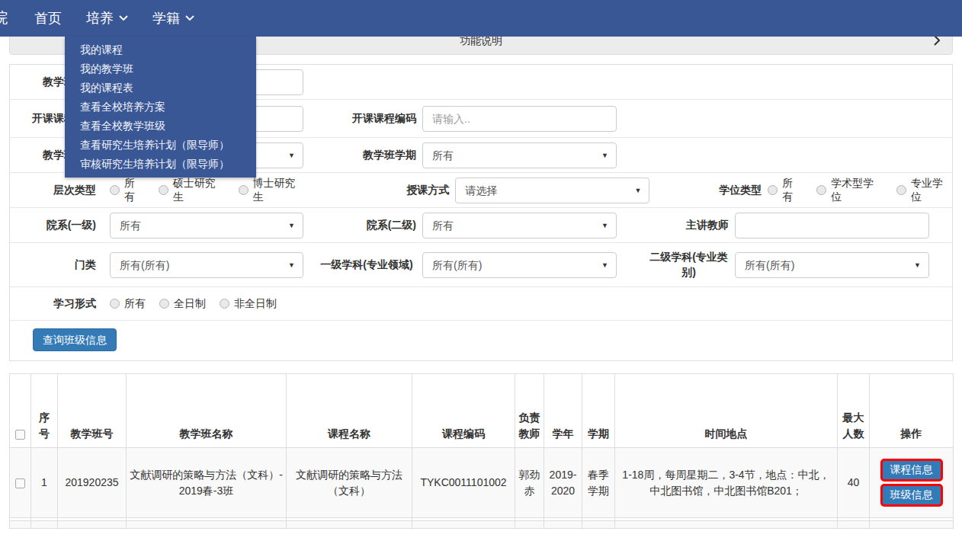  What do you see at coordinates (481, 18) in the screenshot?
I see `top-navbar: 院 首页 培养 学籍` at bounding box center [481, 18].